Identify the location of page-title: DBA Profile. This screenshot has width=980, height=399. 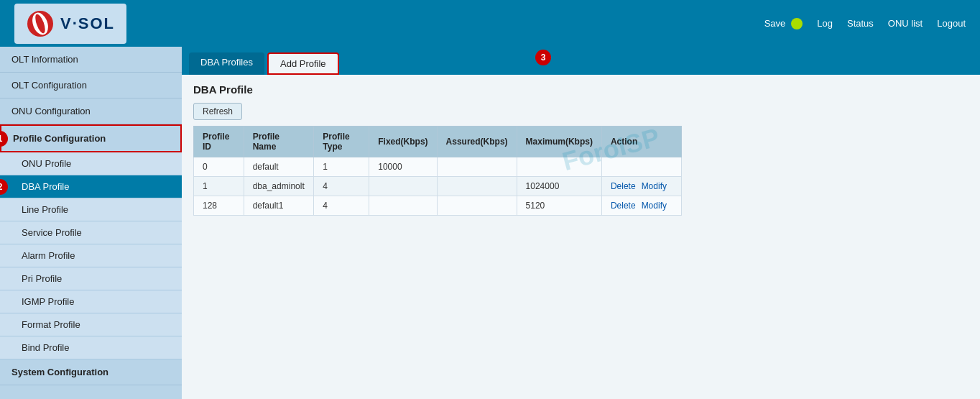
(581, 89).